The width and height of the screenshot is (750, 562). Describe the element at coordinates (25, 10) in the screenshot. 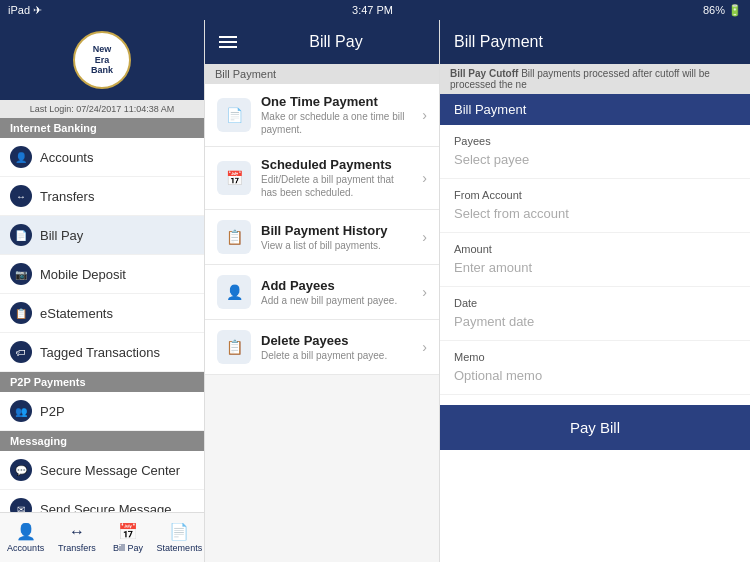

I see `ipad-label: iPad ✈` at that location.